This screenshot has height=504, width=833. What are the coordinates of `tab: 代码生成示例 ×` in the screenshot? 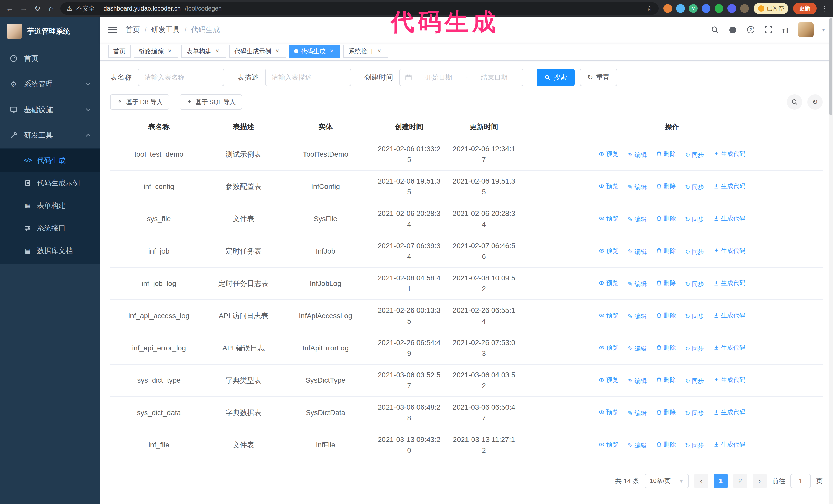 It's located at (258, 51).